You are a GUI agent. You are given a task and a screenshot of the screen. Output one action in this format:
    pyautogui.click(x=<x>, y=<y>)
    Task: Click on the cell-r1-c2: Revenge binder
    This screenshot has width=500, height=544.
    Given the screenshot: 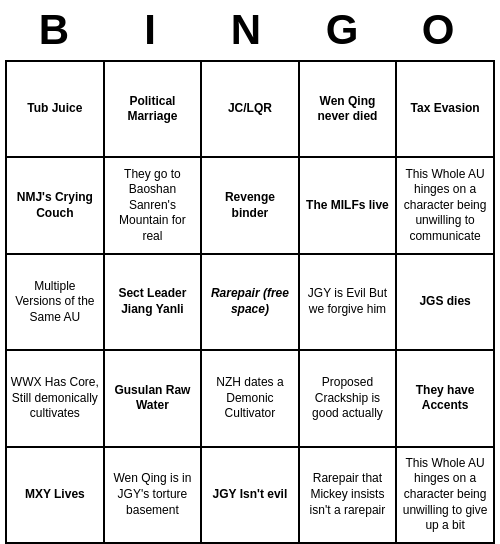 What is the action you would take?
    pyautogui.click(x=250, y=205)
    